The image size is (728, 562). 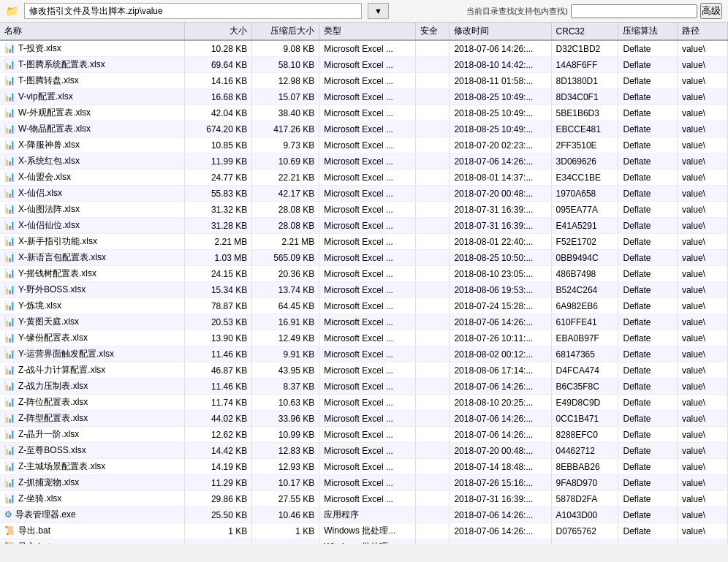 What do you see at coordinates (286, 242) in the screenshot?
I see `cell-csize: 2.21 MB` at bounding box center [286, 242].